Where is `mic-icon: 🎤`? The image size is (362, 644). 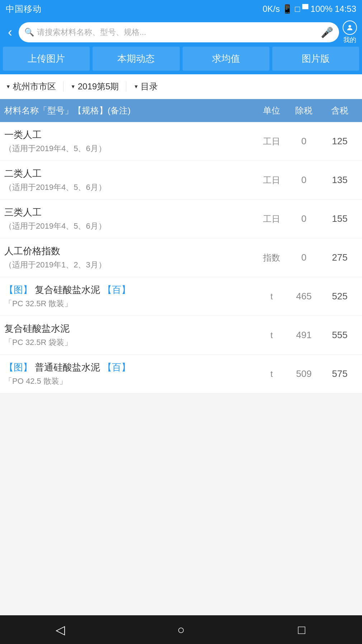
mic-icon: 🎤 is located at coordinates (327, 32).